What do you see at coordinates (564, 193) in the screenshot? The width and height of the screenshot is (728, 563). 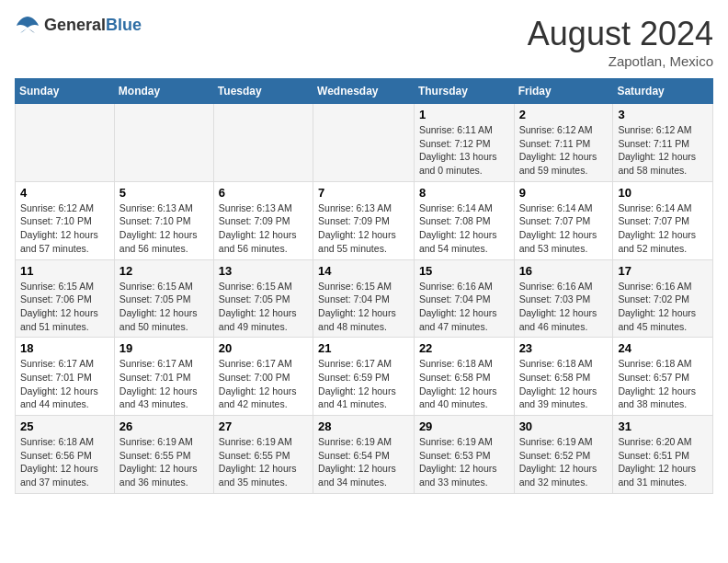 I see `day-number: 9` at bounding box center [564, 193].